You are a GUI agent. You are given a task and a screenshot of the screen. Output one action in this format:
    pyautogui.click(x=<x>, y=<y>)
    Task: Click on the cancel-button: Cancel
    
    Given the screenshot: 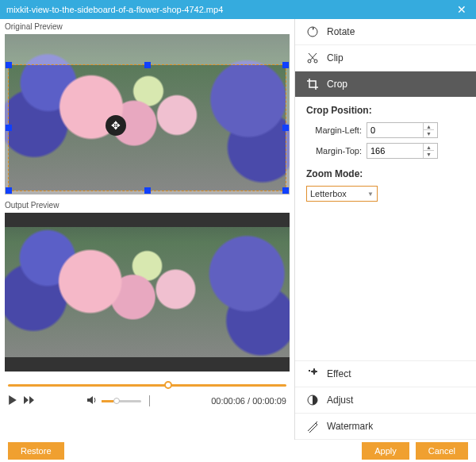 What is the action you would take?
    pyautogui.click(x=442, y=451)
    